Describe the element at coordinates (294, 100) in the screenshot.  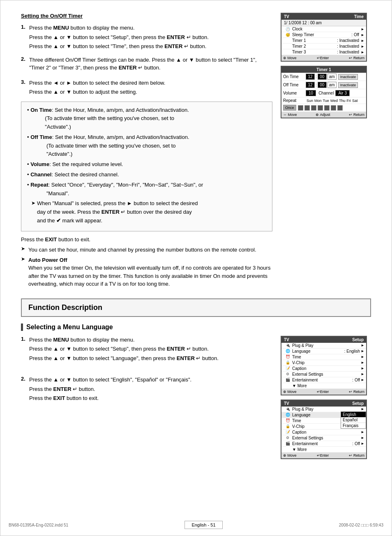
I see `repeat-label: Repeat` at that location.